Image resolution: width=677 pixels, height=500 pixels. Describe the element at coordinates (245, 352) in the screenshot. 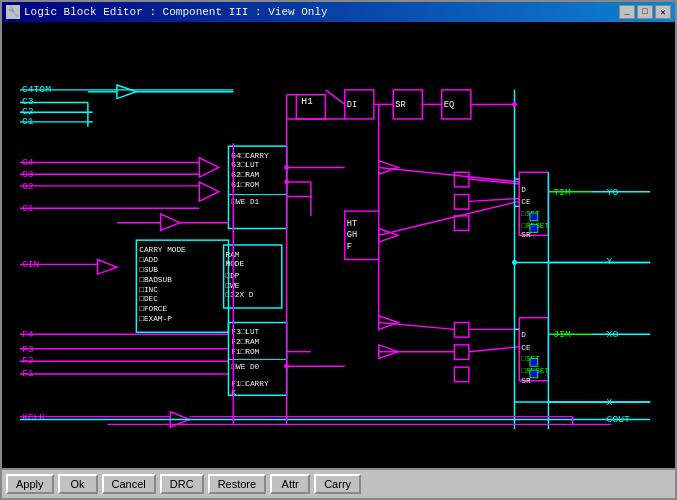

I see `svg-text: F1□ROM` at that location.